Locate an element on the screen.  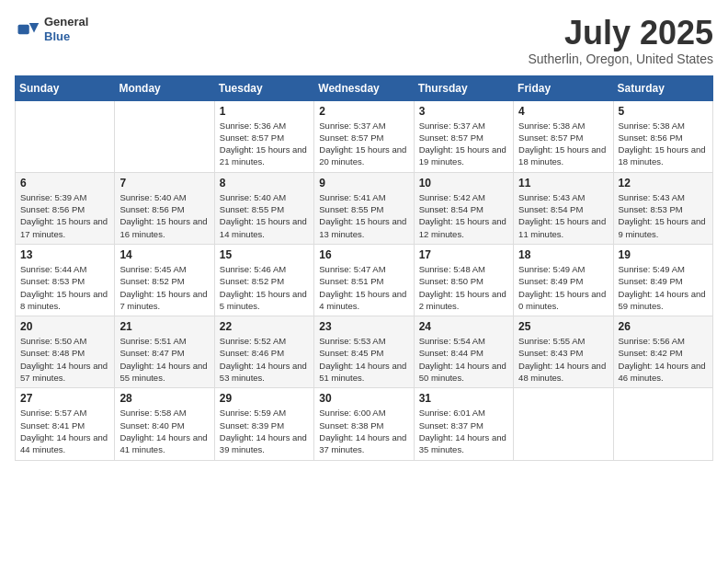
day-info: Sunrise: 5:58 AM Sunset: 8:40 PM Dayligh… is located at coordinates (164, 431).